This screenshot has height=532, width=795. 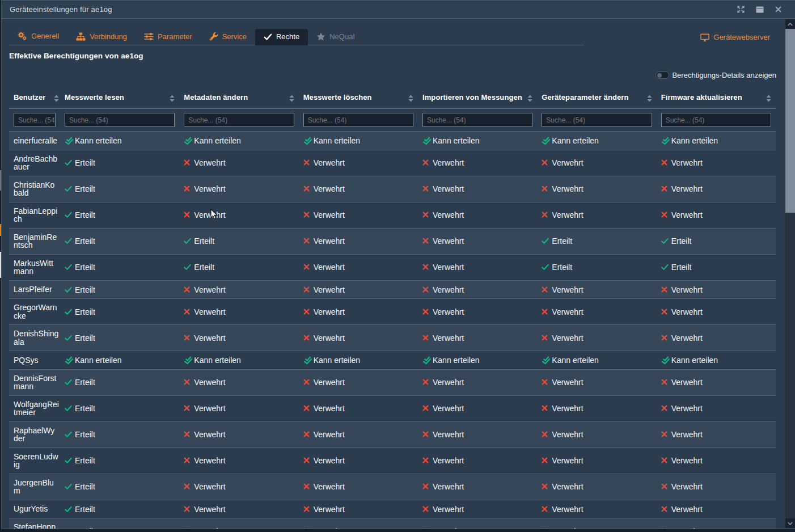 I want to click on table-row: JuergenBlumErteiltVerwehrtVerwehrtVerweh…, so click(x=392, y=487).